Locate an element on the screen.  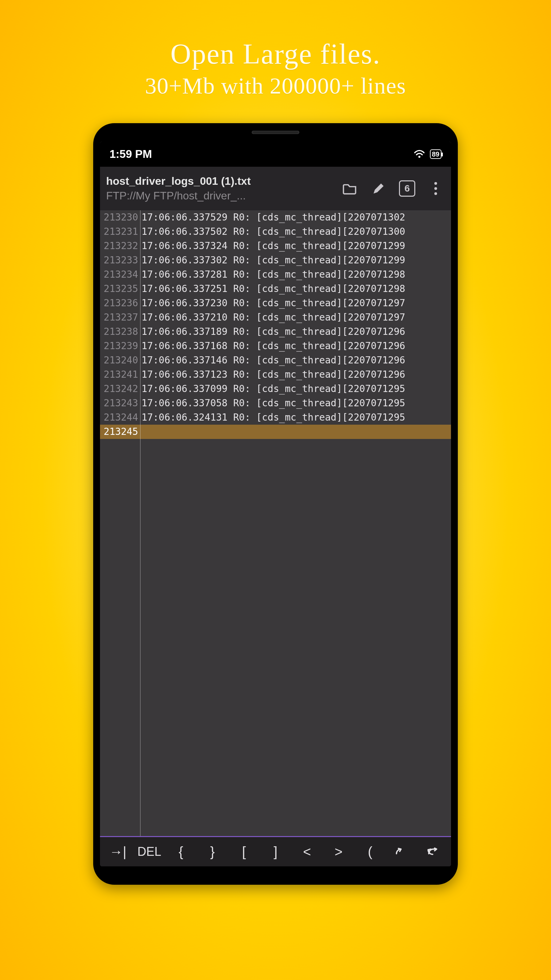
line-number: 213237 is located at coordinates (120, 317).